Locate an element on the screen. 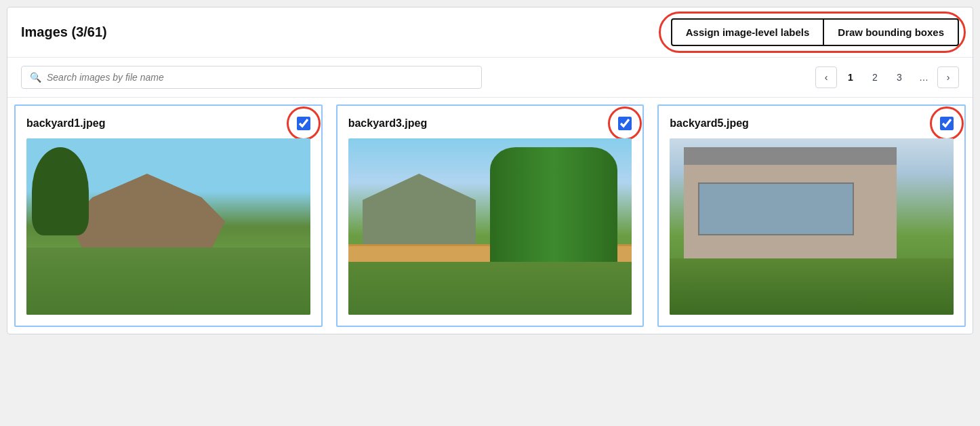 The image size is (980, 426). assign-labels-button: Assign image-level labels is located at coordinates (748, 33).